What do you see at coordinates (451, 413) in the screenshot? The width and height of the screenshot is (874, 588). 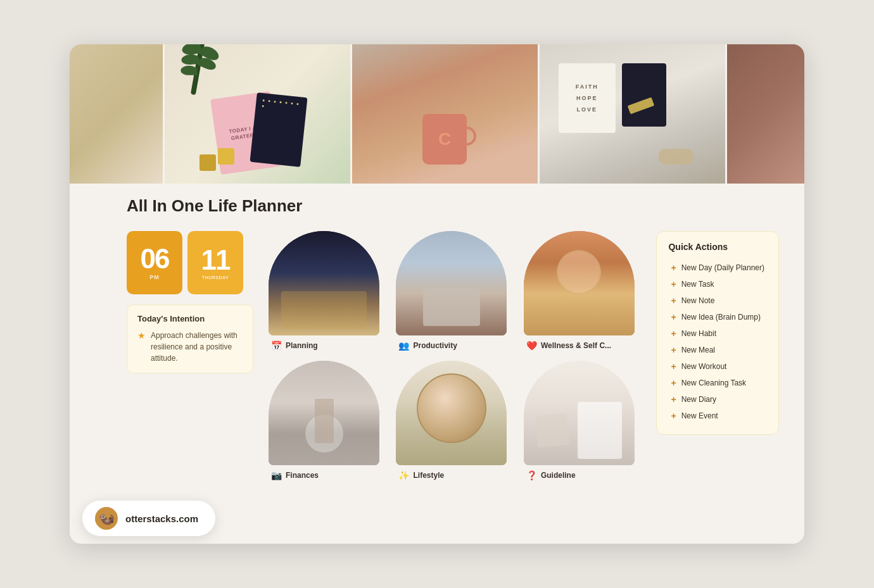 I see `category-image-lifestyle` at bounding box center [451, 413].